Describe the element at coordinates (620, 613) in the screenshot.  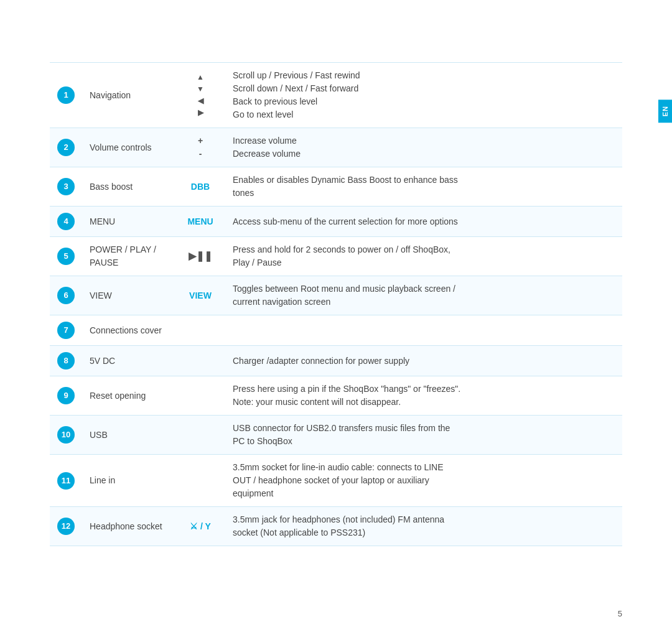
I see `page-number: 5` at that location.